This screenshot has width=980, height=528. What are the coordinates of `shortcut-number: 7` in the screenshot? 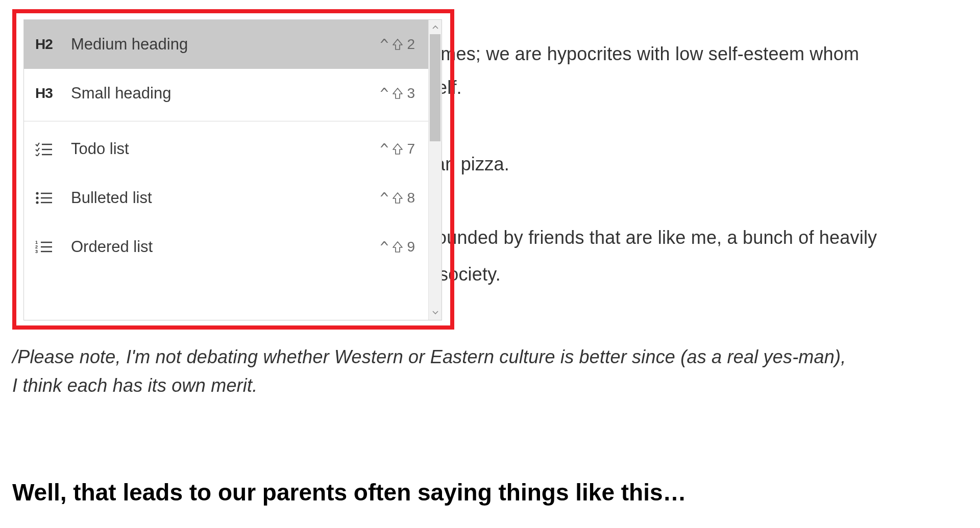 It's located at (411, 149).